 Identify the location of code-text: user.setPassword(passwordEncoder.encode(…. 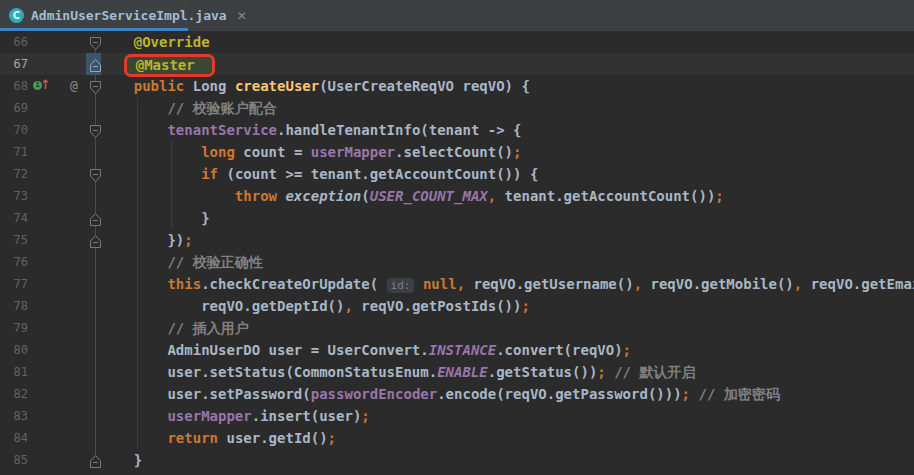
(440, 394).